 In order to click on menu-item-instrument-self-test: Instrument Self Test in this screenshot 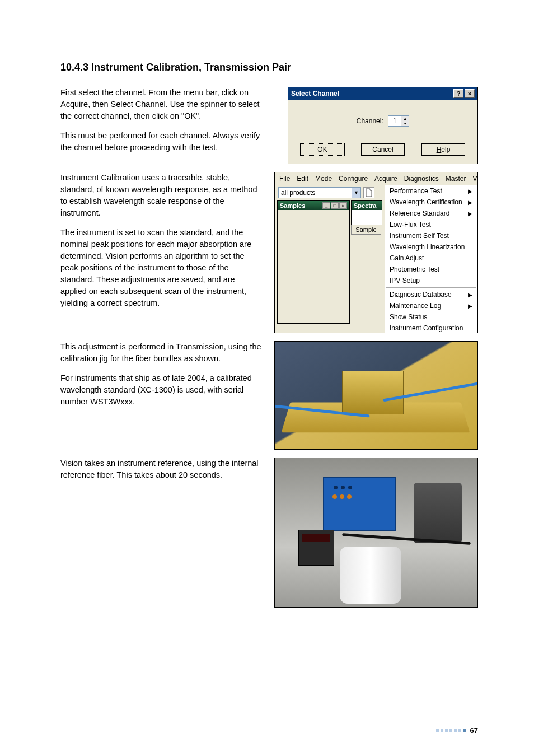, I will do `click(431, 236)`.